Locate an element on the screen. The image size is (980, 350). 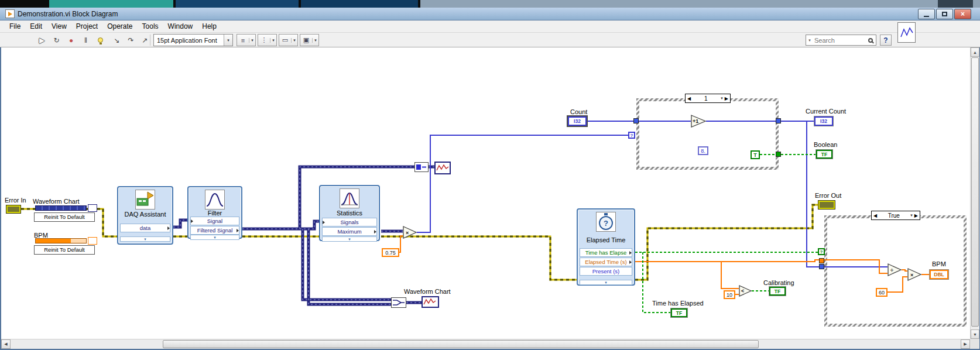
waveform-graph-terminal-top is located at coordinates (443, 168).